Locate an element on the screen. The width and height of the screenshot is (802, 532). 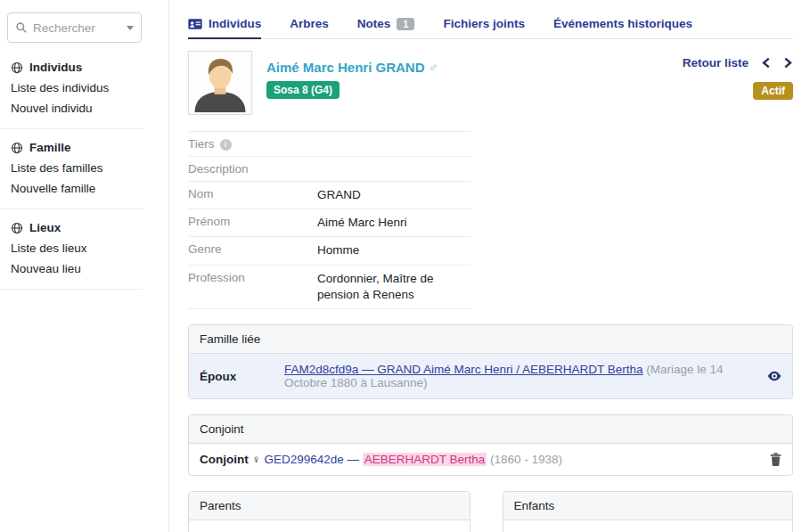
person-name: Aimé Marc Henri GRAND♂ is located at coordinates (353, 68).